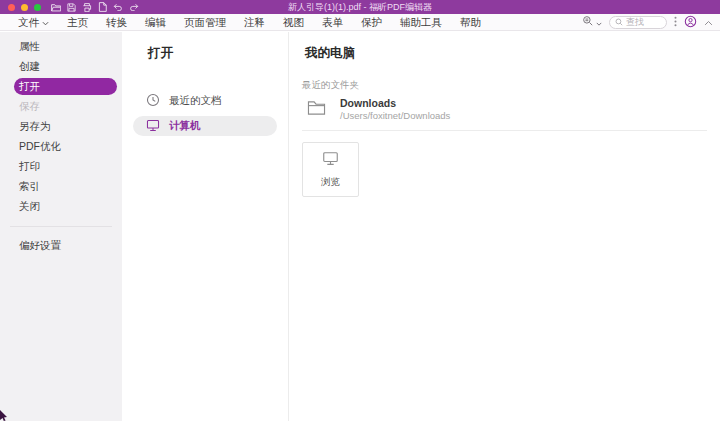  What do you see at coordinates (153, 126) in the screenshot?
I see `computer-icon` at bounding box center [153, 126].